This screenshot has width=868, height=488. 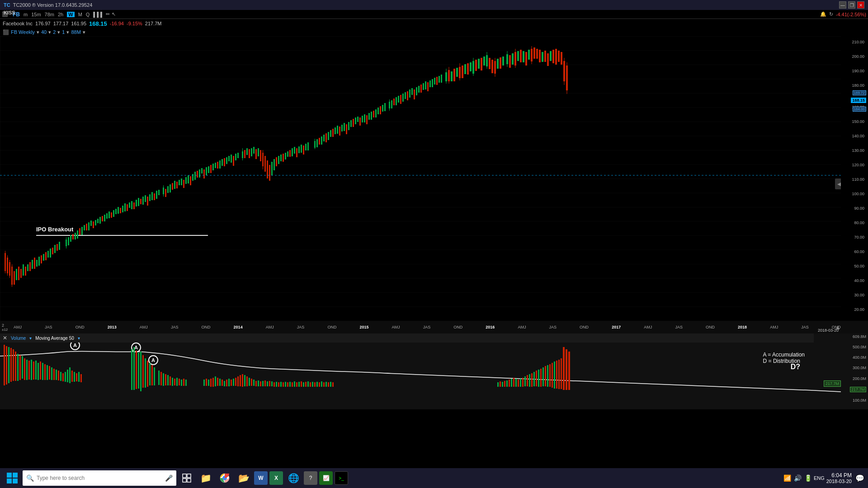 What do you see at coordinates (679, 327) in the screenshot?
I see `x-label-jas6: JAS` at bounding box center [679, 327].